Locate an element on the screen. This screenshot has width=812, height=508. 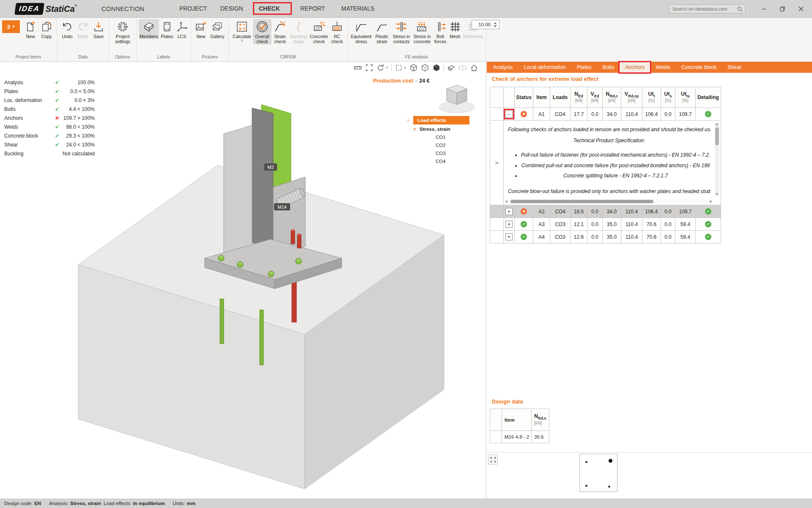
strain-check-button: Strain check is located at coordinates (280, 32).